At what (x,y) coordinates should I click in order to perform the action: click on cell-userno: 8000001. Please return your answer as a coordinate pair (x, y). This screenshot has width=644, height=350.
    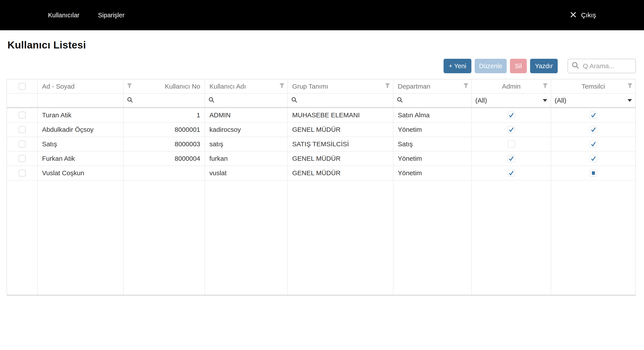
    Looking at the image, I should click on (164, 130).